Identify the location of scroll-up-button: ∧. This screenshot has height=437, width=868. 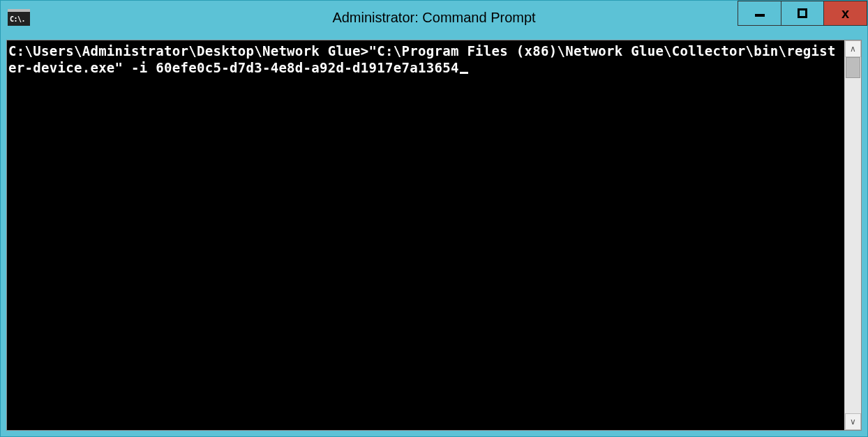
(853, 49).